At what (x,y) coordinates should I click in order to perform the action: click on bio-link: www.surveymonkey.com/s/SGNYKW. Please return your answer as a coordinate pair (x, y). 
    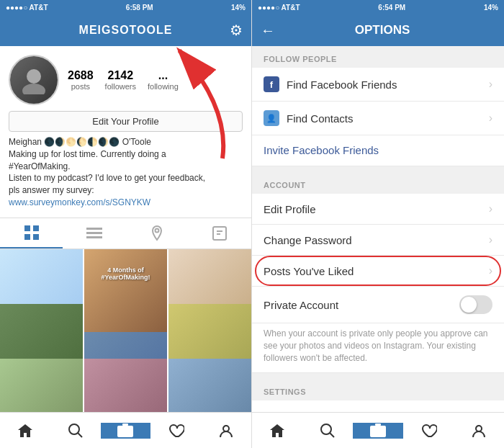
    Looking at the image, I should click on (79, 202).